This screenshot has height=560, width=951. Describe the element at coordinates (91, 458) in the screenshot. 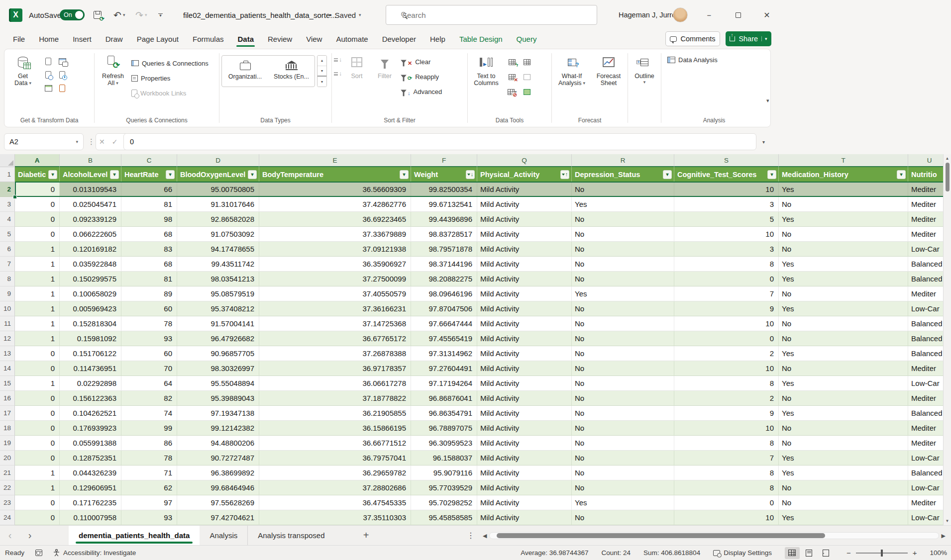

I see `cell-B20: 0.128752351` at that location.